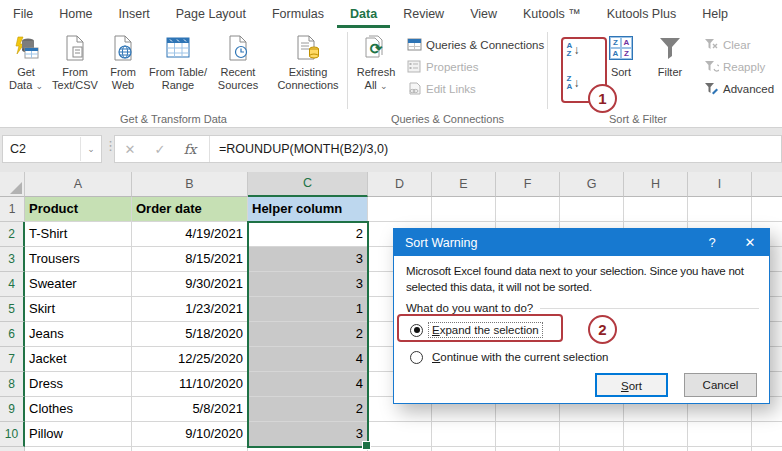 Image resolution: width=782 pixels, height=451 pixels. I want to click on order-date-cell: 9/10/2020, so click(190, 434).